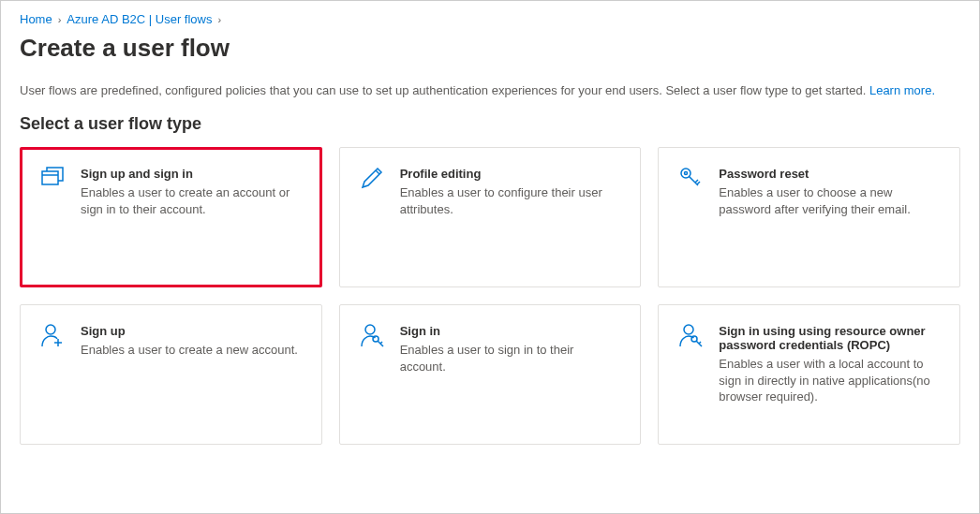  I want to click on pencil-icon, so click(372, 178).